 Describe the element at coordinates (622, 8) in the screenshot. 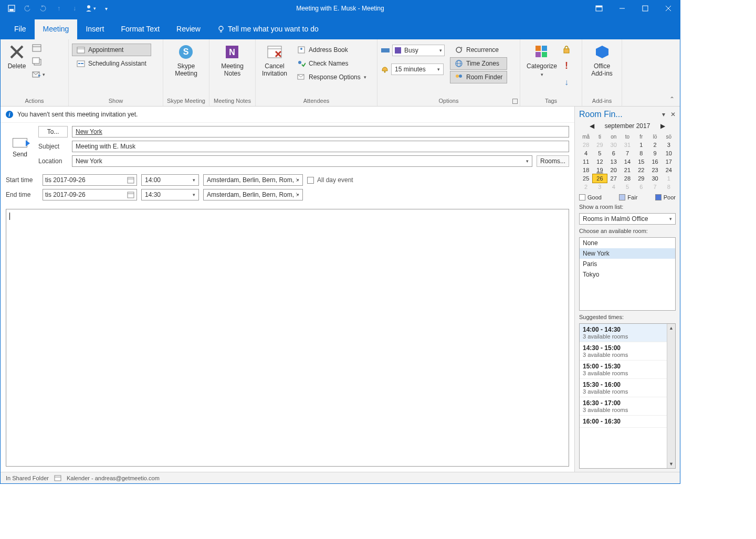

I see `minimize-icon` at that location.